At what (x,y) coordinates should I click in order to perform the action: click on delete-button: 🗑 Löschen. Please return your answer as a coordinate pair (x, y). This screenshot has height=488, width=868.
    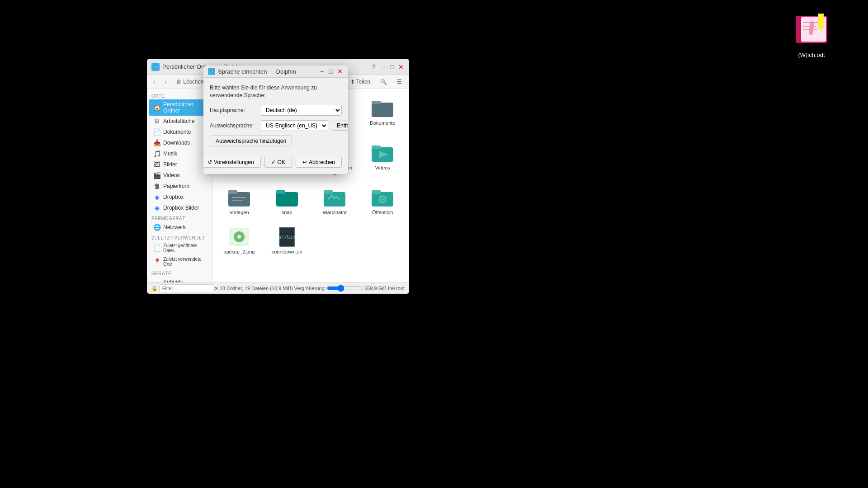
    Looking at the image, I should click on (190, 82).